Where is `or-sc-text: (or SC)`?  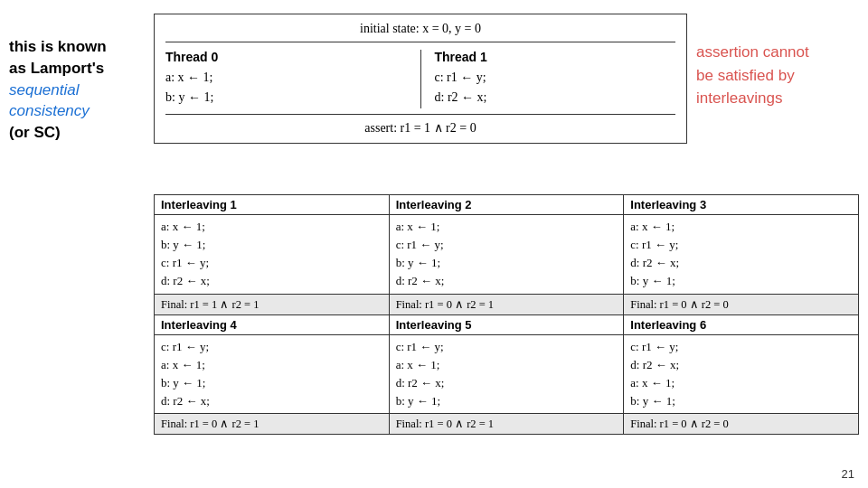
or-sc-text: (or SC) is located at coordinates (83, 133).